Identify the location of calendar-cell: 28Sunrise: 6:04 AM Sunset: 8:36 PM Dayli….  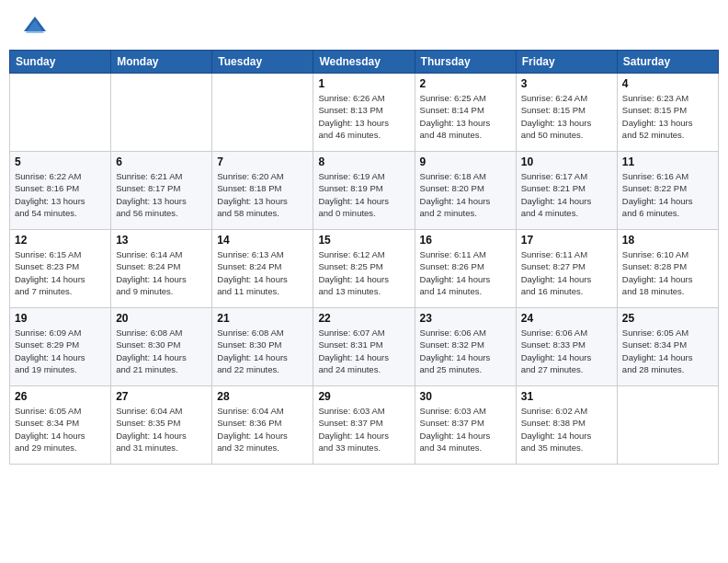
(263, 425).